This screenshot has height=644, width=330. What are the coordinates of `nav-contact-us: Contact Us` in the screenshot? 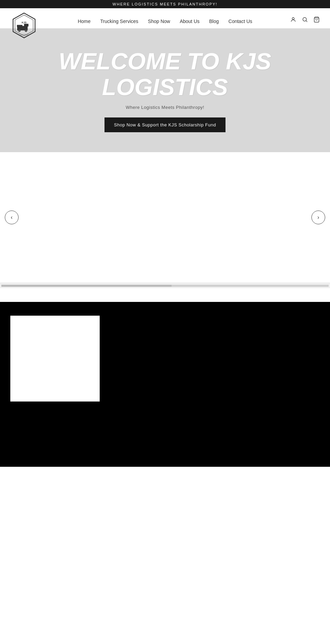 It's located at (241, 21).